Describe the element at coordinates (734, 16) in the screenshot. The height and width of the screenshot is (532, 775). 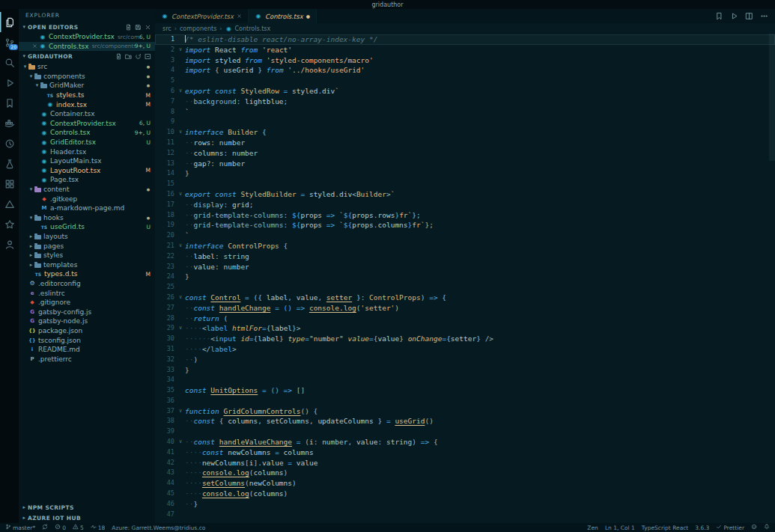
I see `run-icon` at that location.